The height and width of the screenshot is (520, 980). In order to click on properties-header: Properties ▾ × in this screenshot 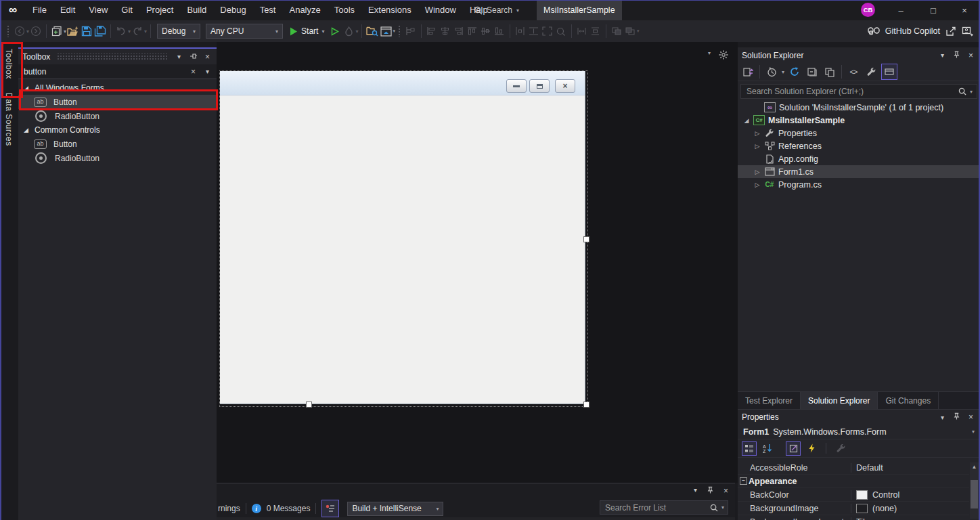, I will do `click(859, 417)`.